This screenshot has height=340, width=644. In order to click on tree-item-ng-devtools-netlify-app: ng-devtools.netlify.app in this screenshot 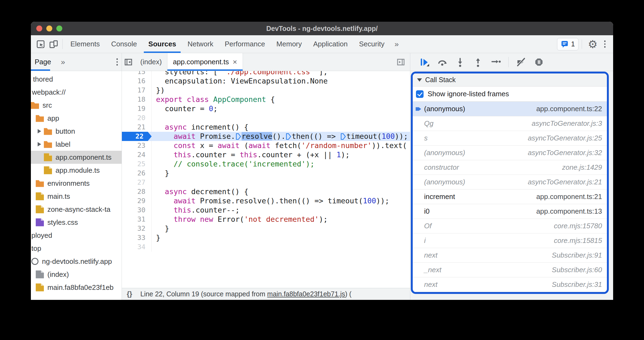, I will do `click(76, 261)`.